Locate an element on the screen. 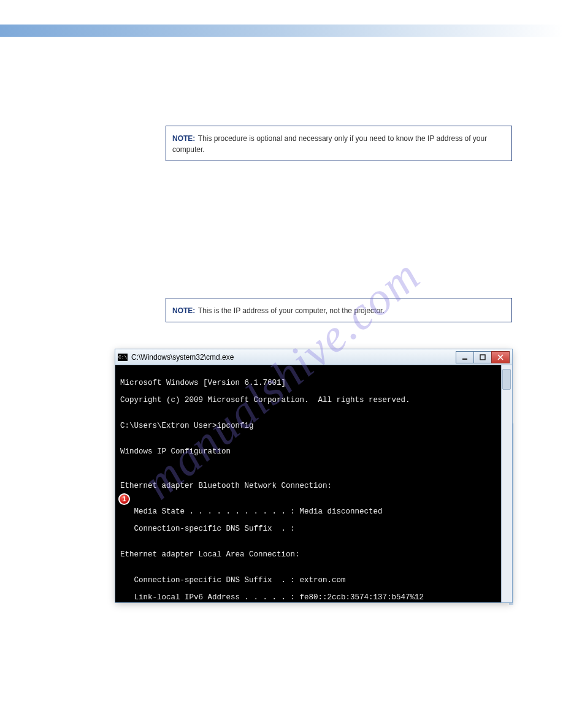 The height and width of the screenshot is (728, 563). term-line: Ethernet adapter Local Area Connection: is located at coordinates (313, 555).